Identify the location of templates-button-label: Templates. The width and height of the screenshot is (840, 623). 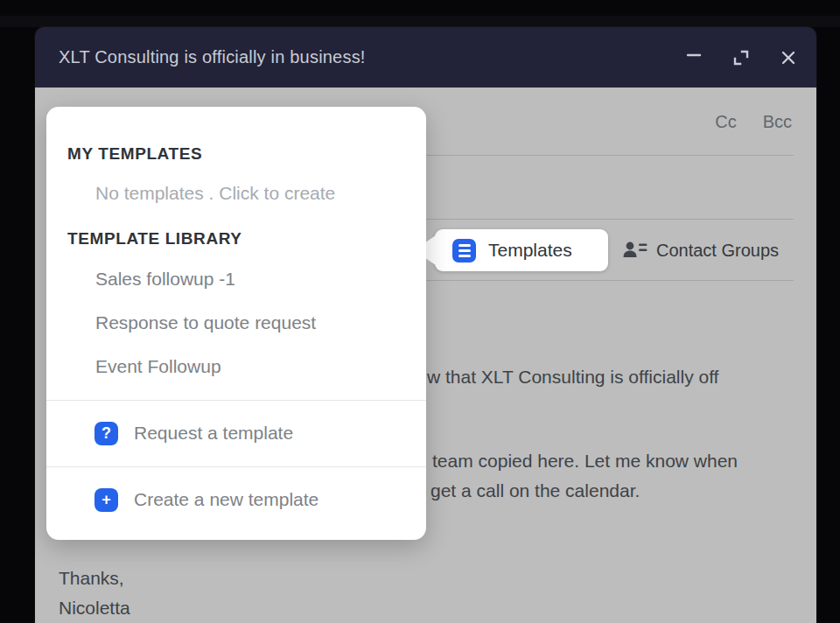
(530, 250).